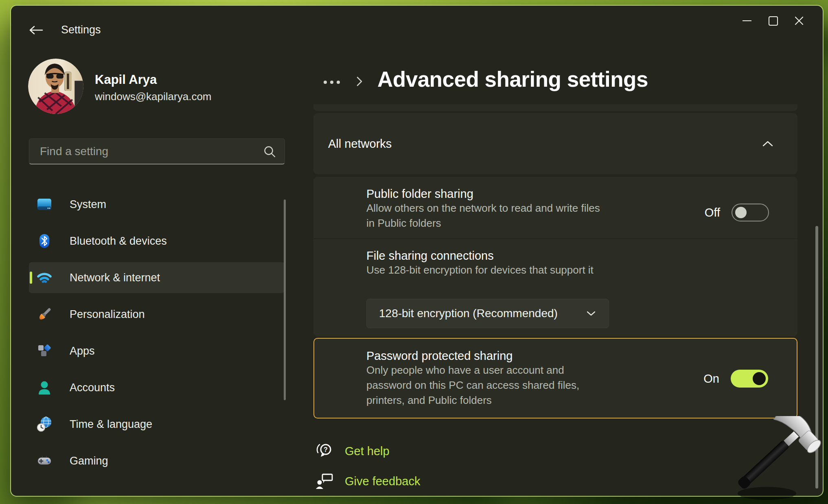 This screenshot has height=504, width=828. Describe the element at coordinates (31, 278) in the screenshot. I see `selected-accent-bar` at that location.